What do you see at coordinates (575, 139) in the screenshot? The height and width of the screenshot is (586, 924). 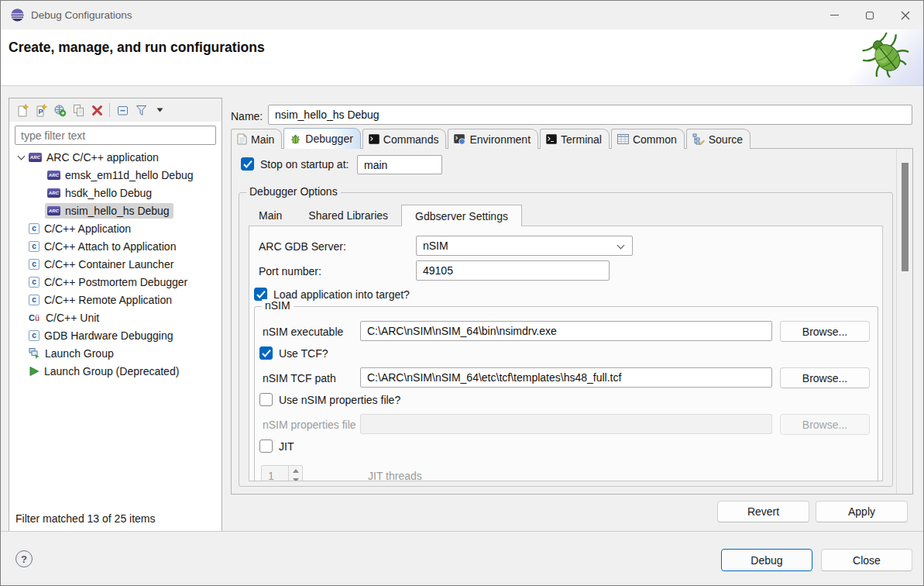 I see `tab-terminal: Terminal` at bounding box center [575, 139].